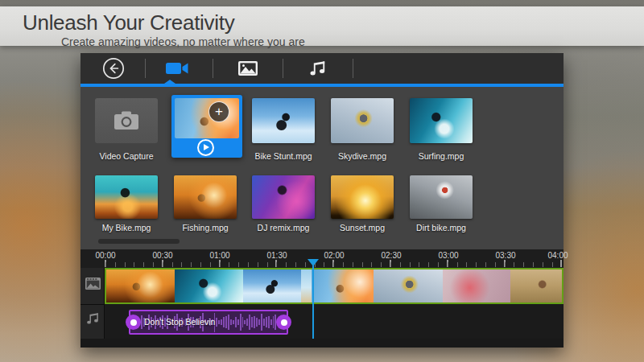  Describe the element at coordinates (207, 118) in the screenshot. I see `selected-clip-thumbnail` at that location.